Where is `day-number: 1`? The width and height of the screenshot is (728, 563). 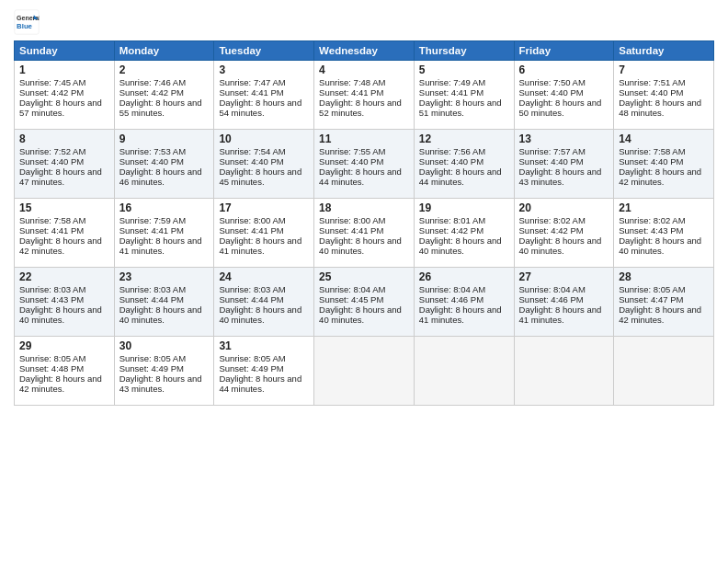
day-number: 1 is located at coordinates (64, 70).